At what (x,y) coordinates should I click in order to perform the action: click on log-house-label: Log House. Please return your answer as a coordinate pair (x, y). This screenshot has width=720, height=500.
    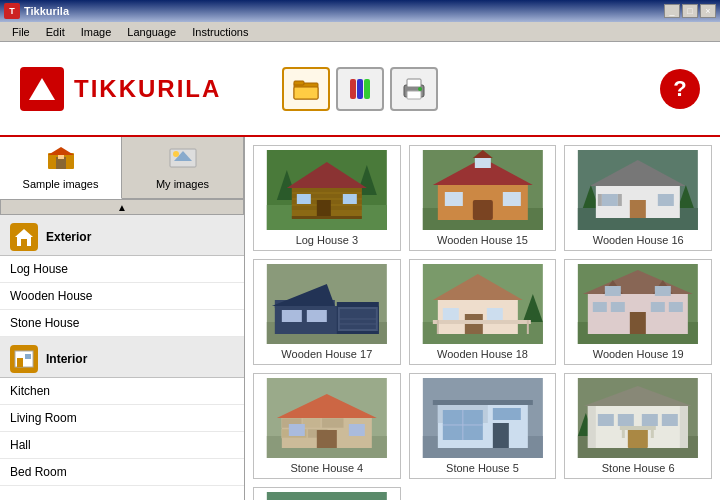
    Looking at the image, I should click on (39, 269).